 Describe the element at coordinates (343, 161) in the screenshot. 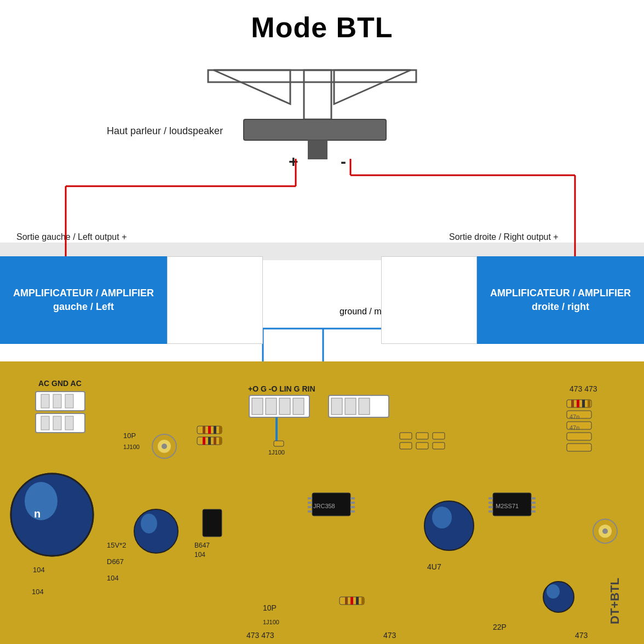

I see `minus-label: -` at that location.